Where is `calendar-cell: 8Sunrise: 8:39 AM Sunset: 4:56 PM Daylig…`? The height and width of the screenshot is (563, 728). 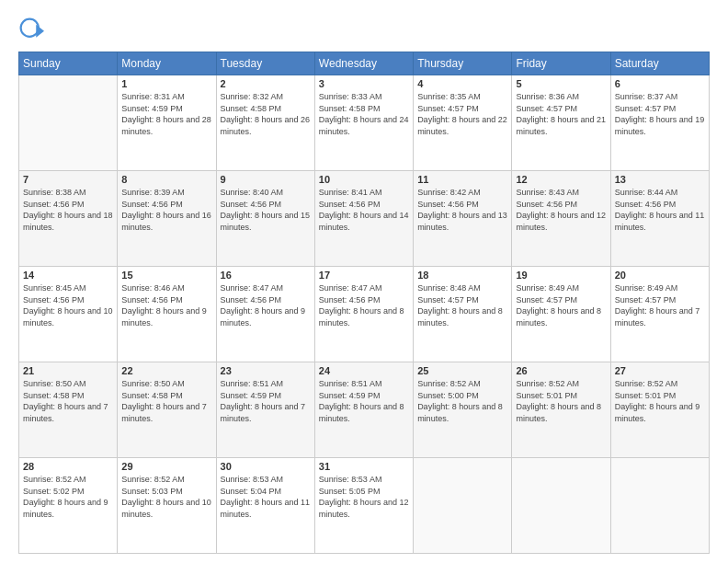
calendar-cell: 8Sunrise: 8:39 AM Sunset: 4:56 PM Daylig… is located at coordinates (167, 219).